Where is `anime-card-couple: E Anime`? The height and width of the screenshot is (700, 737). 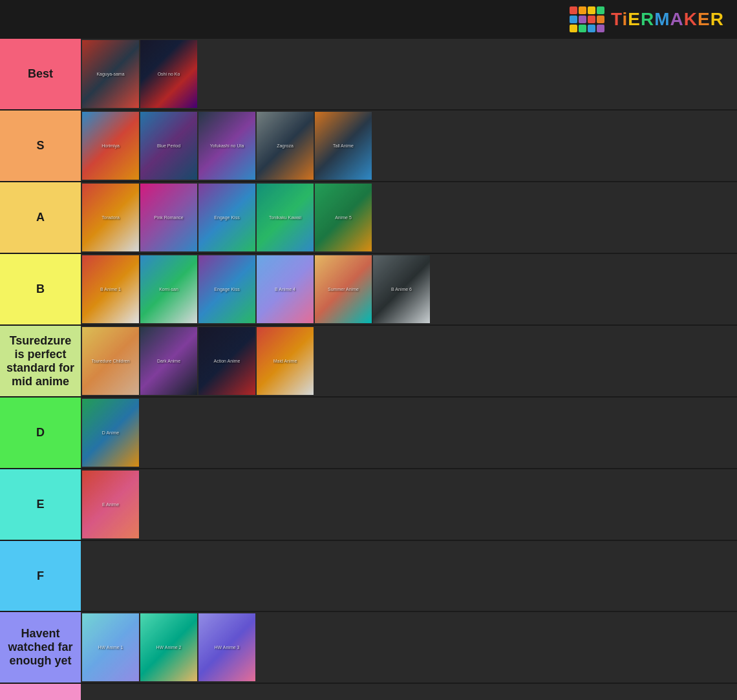 anime-card-couple: E Anime is located at coordinates (111, 504).